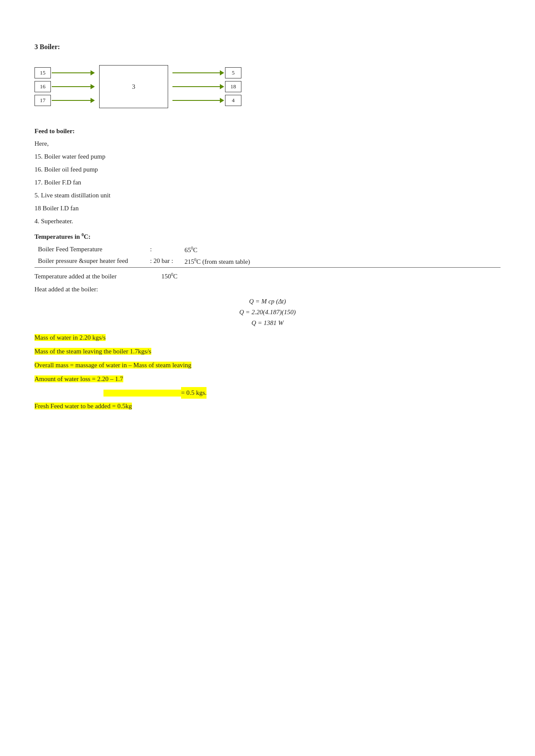 The width and height of the screenshot is (535, 756). I want to click on center-box: 3, so click(134, 87).